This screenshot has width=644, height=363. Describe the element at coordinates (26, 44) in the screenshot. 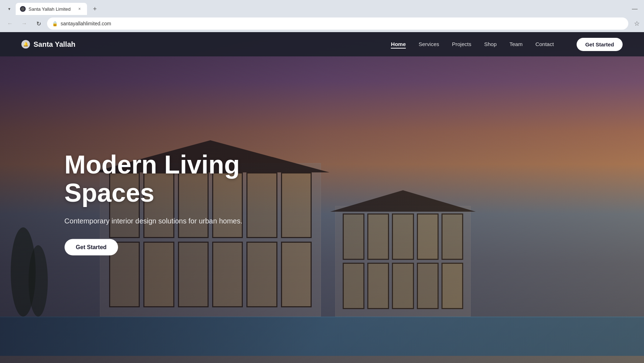

I see `logo-icon: 🔔` at that location.